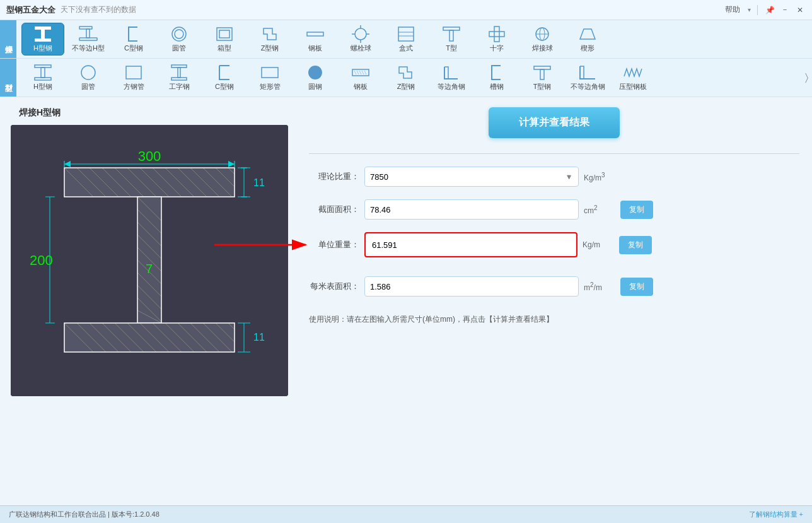 The width and height of the screenshot is (812, 523). Describe the element at coordinates (497, 78) in the screenshot. I see `toolbar-item-channel: 槽钢` at that location.